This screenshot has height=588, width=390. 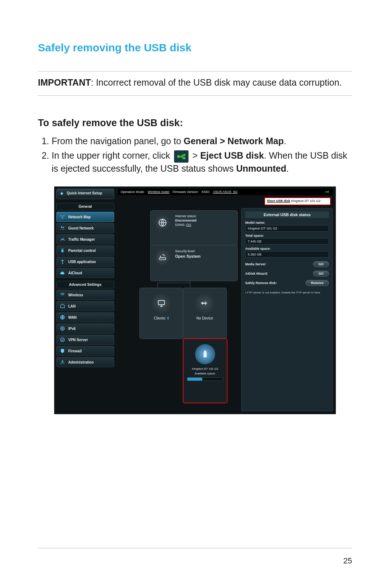 I want to click on sidebar-item-usb-application: USB application, so click(x=85, y=262).